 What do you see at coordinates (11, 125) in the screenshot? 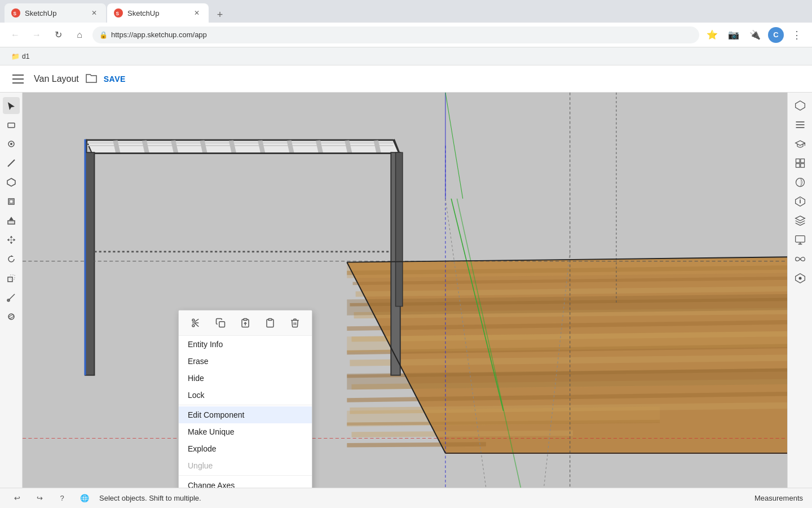
I see `tool-eraser` at bounding box center [11, 125].